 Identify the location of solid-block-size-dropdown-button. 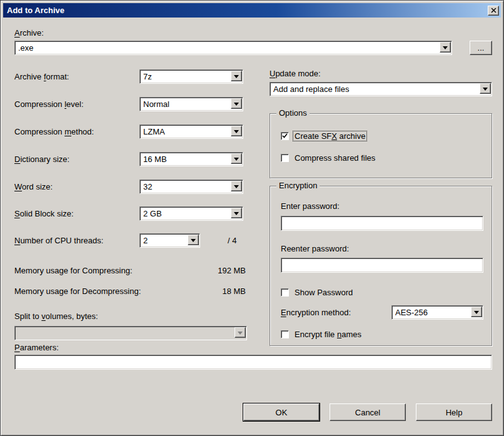
(236, 213).